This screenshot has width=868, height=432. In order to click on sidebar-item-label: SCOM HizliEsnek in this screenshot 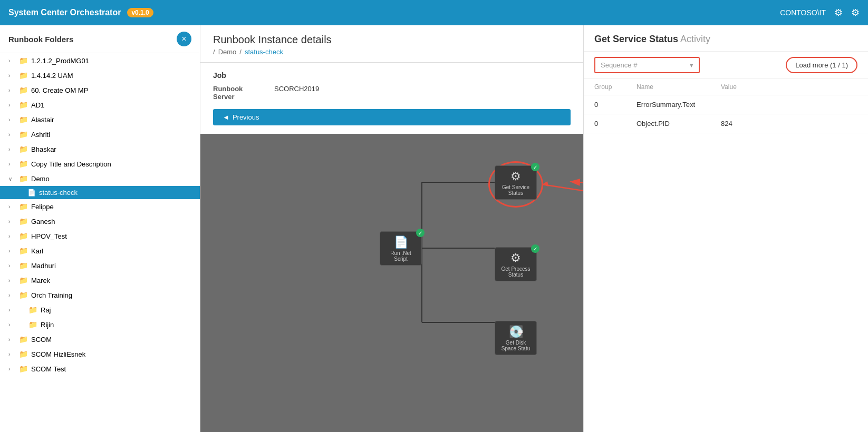, I will do `click(58, 354)`.